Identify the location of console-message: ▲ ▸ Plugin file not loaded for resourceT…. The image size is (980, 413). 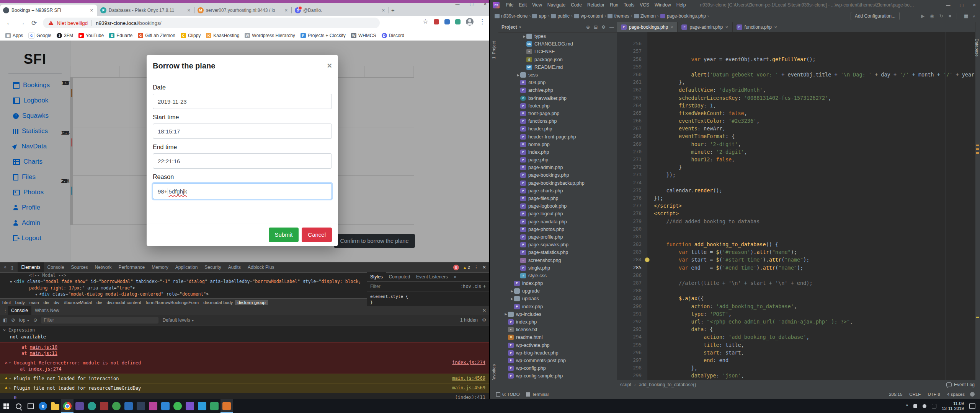
(245, 388).